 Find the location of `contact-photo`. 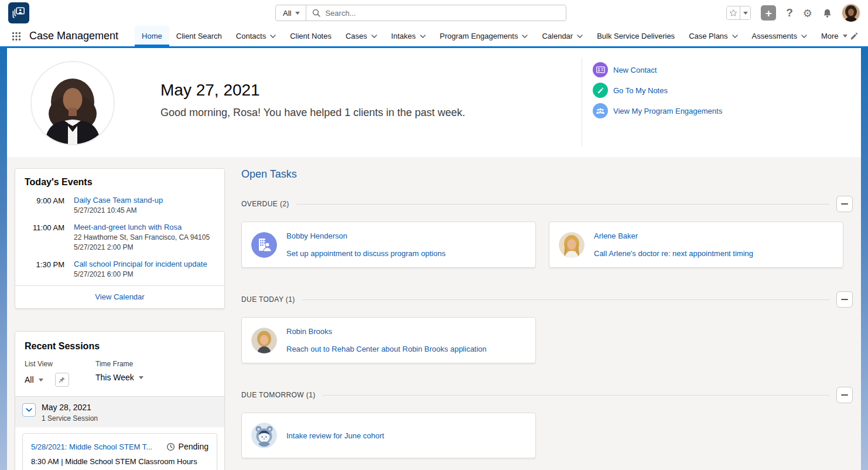

contact-photo is located at coordinates (572, 245).